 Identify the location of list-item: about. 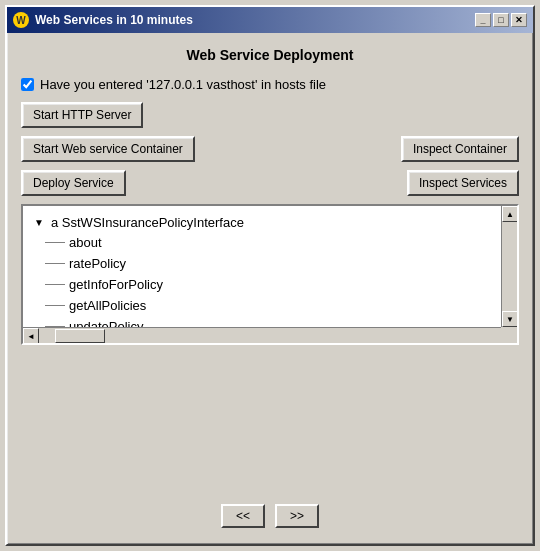
(272, 242).